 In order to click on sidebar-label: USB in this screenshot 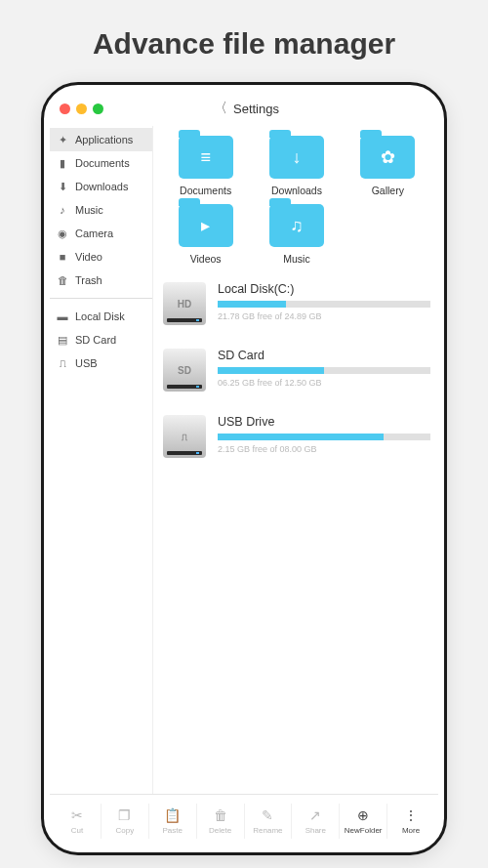, I will do `click(86, 363)`.